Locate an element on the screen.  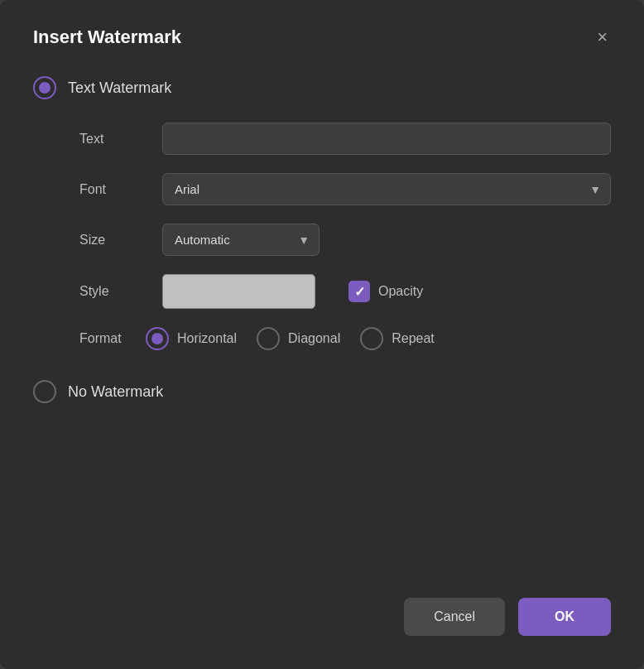
repeat-radio is located at coordinates (372, 339).